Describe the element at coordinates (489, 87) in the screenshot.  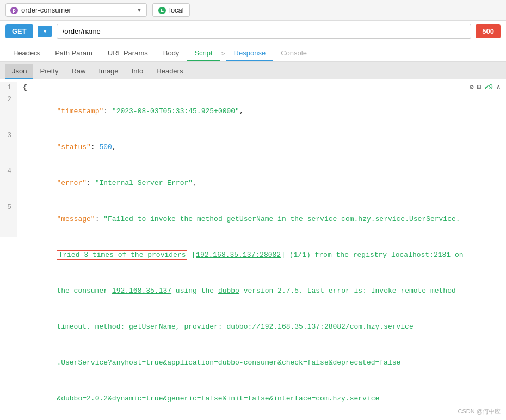
I see `toolbar-check-count: ✔9` at that location.